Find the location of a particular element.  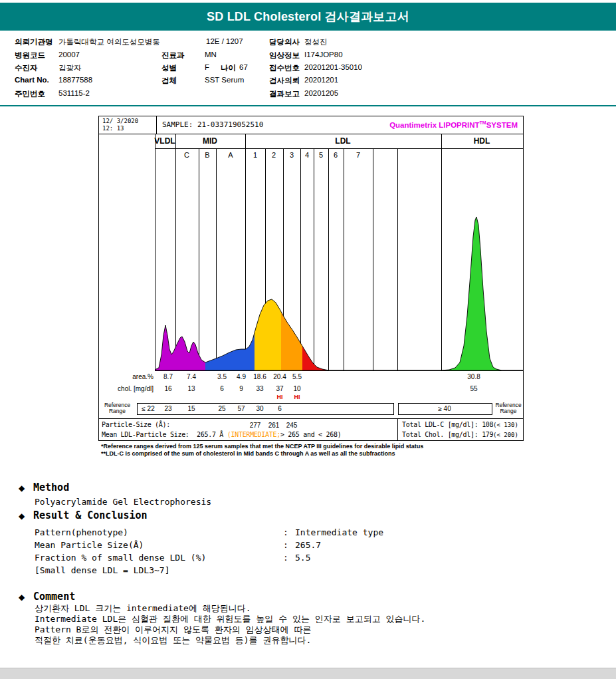

band-label-ldl: LDL is located at coordinates (343, 141).